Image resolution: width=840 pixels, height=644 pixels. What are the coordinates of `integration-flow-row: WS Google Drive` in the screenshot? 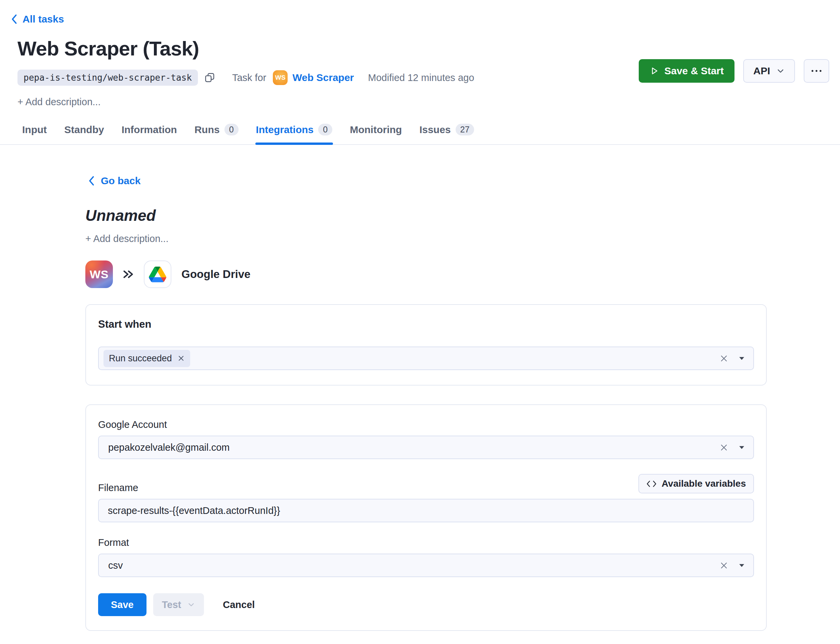 It's located at (426, 274).